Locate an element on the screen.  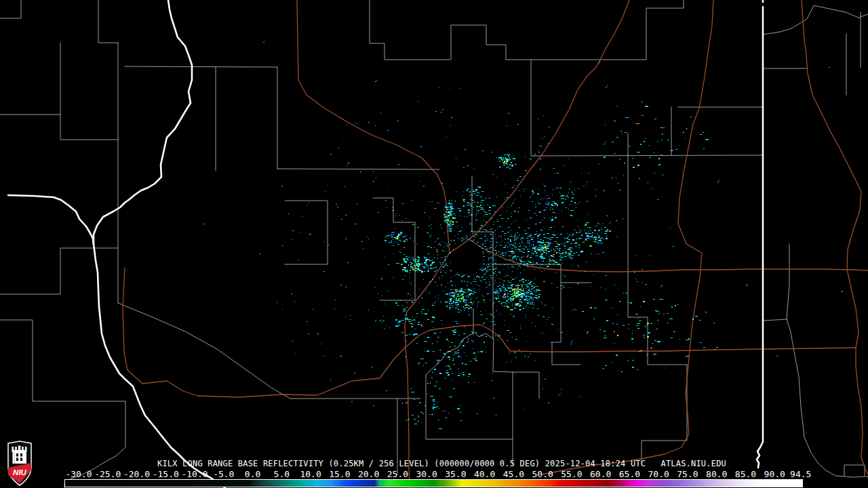
colorbar-tick-label: 70.0 is located at coordinates (659, 474).